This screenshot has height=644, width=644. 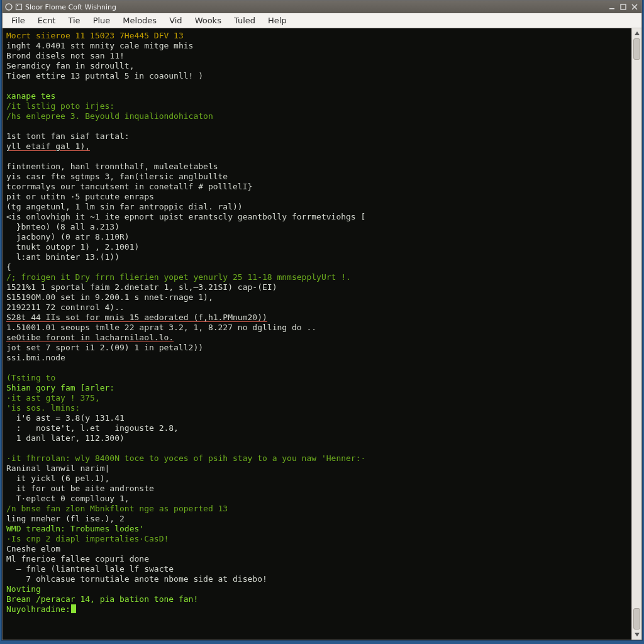 What do you see at coordinates (317, 197) in the screenshot?
I see `terminal-line: pit or utitn ·5 putcute enraps` at bounding box center [317, 197].